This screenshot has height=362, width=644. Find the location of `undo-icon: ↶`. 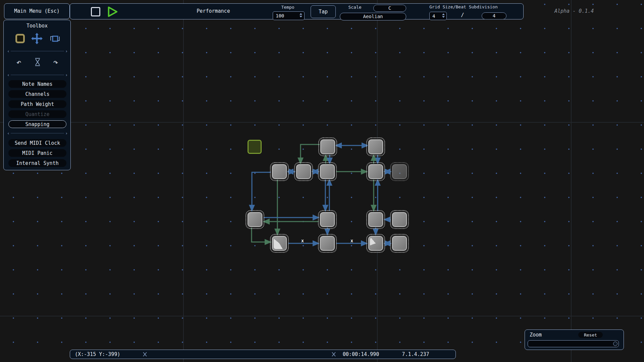

undo-icon: ↶ is located at coordinates (19, 62).